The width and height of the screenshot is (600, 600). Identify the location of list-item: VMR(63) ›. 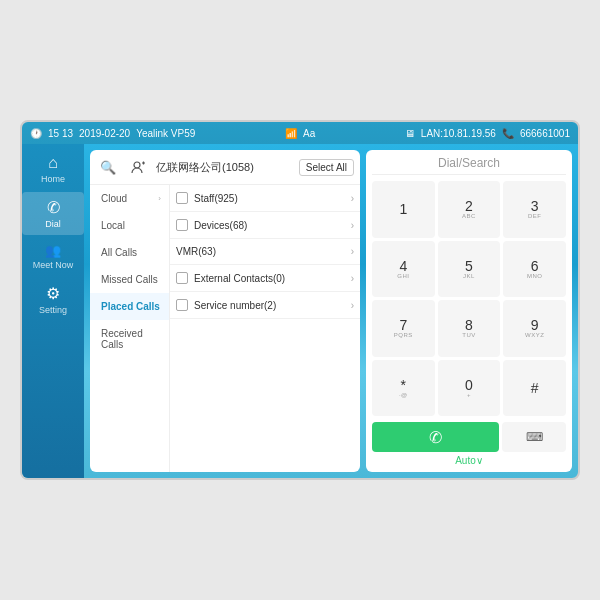
(265, 252).